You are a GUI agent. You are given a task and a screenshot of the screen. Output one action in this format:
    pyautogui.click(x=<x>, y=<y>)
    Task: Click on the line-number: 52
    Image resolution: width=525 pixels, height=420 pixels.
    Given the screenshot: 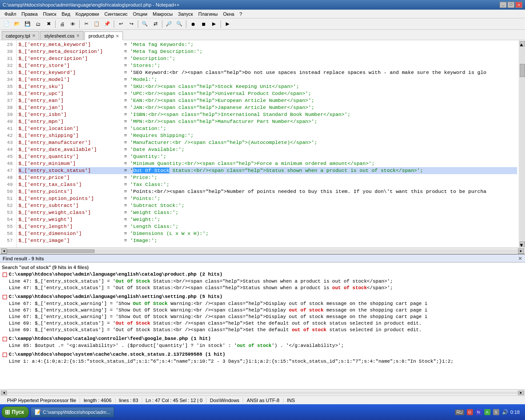 What is the action you would take?
    pyautogui.click(x=8, y=206)
    